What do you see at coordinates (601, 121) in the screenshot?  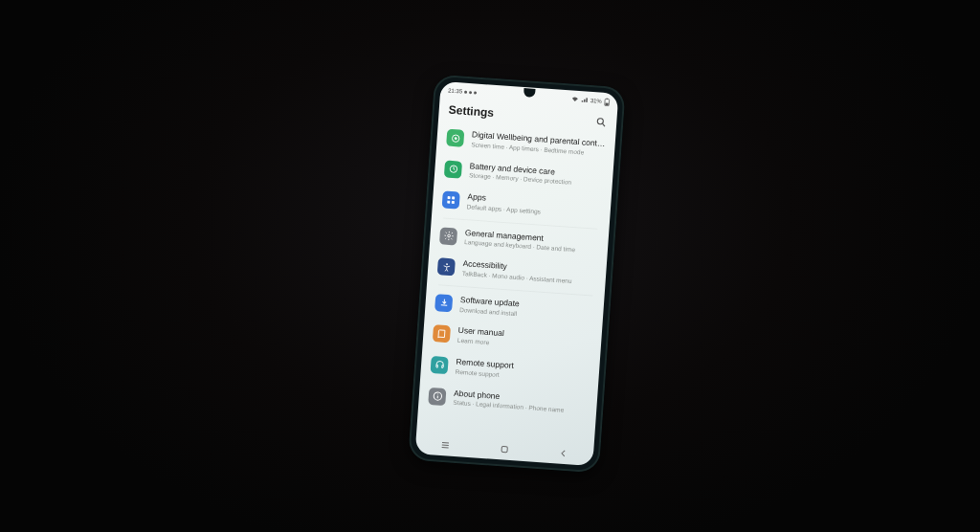 I see `search-icon` at bounding box center [601, 121].